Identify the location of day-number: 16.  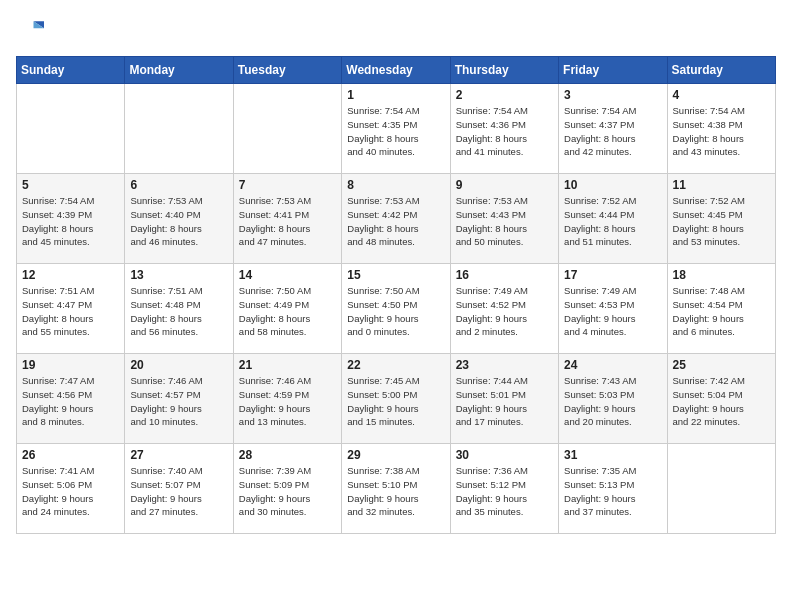
(504, 275).